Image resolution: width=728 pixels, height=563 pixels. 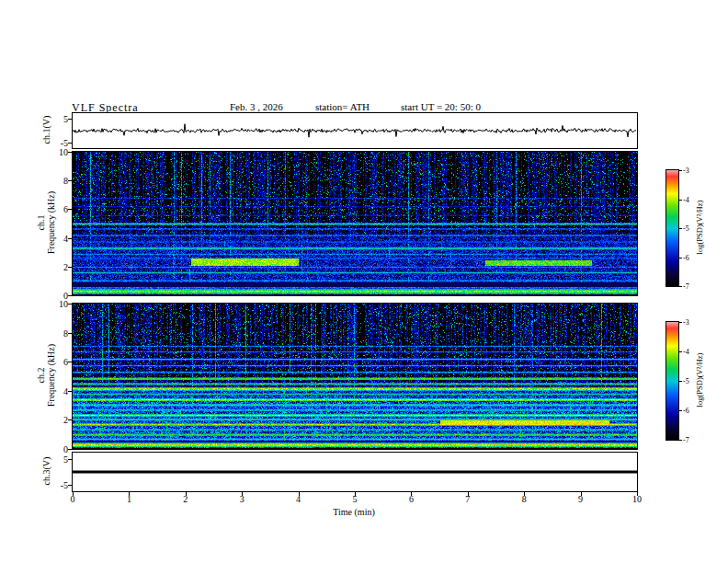 What do you see at coordinates (57, 449) in the screenshot?
I see `y-tick-label: 0` at bounding box center [57, 449].